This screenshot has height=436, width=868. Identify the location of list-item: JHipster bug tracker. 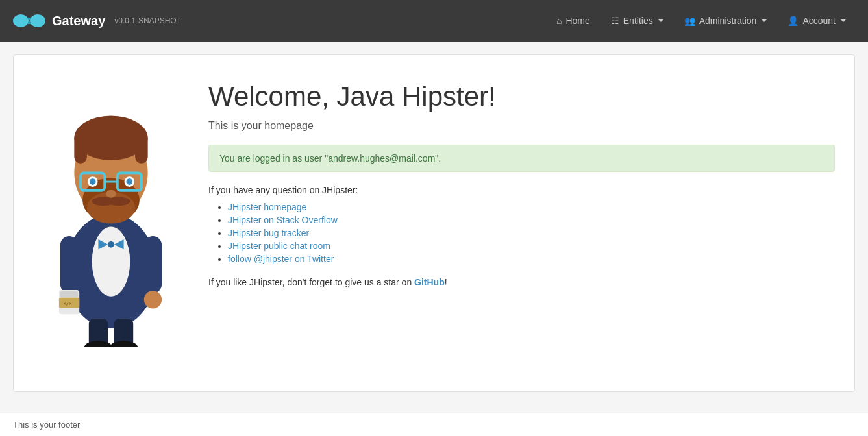
(531, 233).